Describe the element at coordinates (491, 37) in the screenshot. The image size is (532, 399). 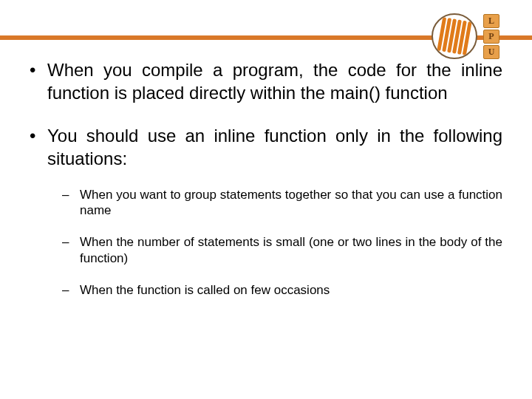
I see `lpu-badge-stack: L P U` at that location.